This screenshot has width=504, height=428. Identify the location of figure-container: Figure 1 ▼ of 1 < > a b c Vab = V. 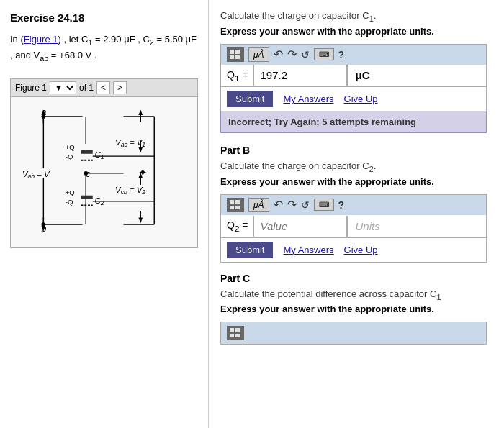
(104, 163).